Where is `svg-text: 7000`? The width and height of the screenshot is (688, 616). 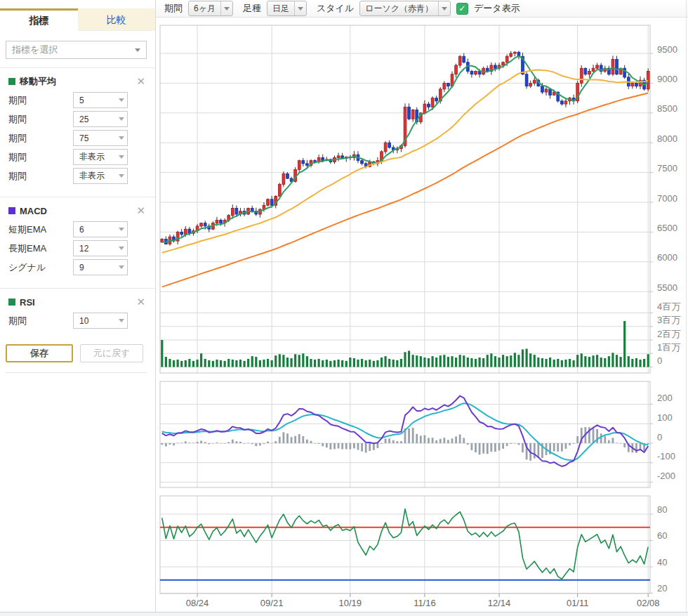
svg-text: 7000 is located at coordinates (667, 198).